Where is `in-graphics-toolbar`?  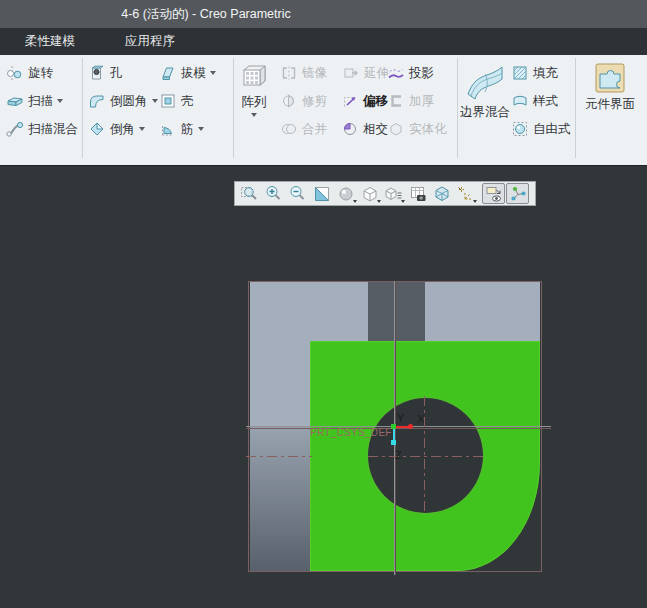
in-graphics-toolbar is located at coordinates (385, 194).